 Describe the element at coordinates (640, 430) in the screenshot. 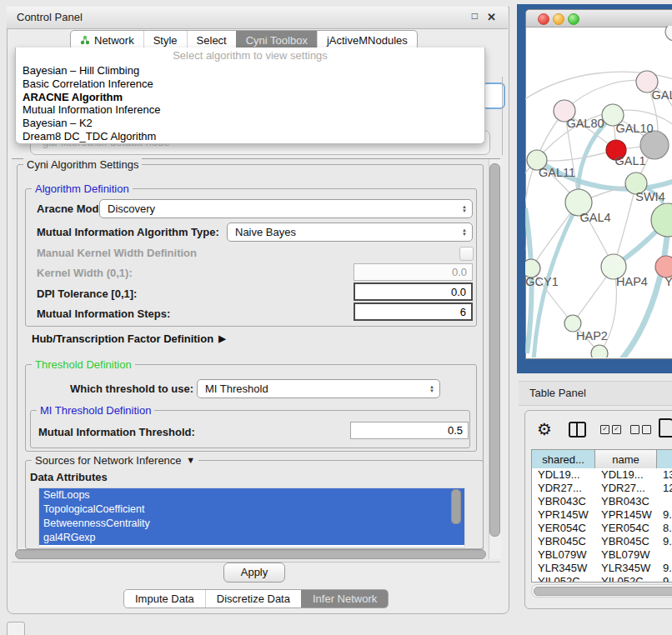

I see `deselect-all-icon` at that location.